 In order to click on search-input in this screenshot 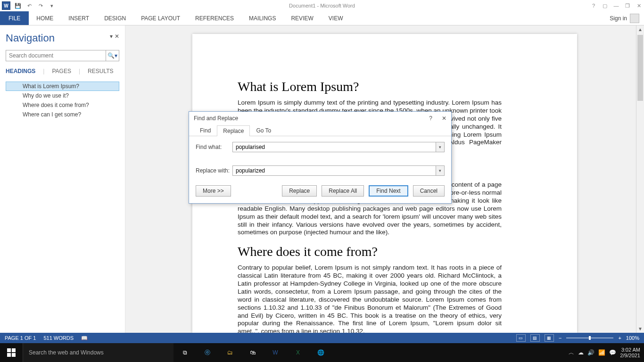, I will do `click(56, 56)`.